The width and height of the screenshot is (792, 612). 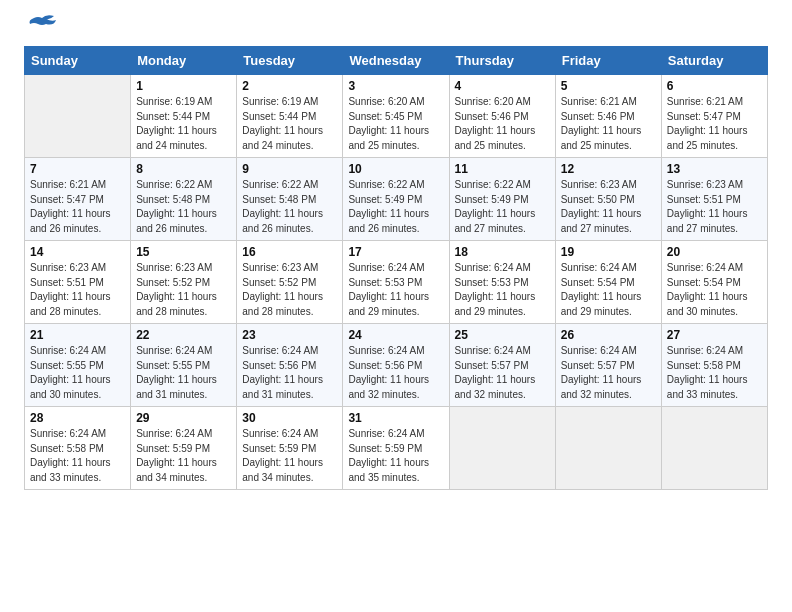 What do you see at coordinates (608, 169) in the screenshot?
I see `day-number: 12` at bounding box center [608, 169].